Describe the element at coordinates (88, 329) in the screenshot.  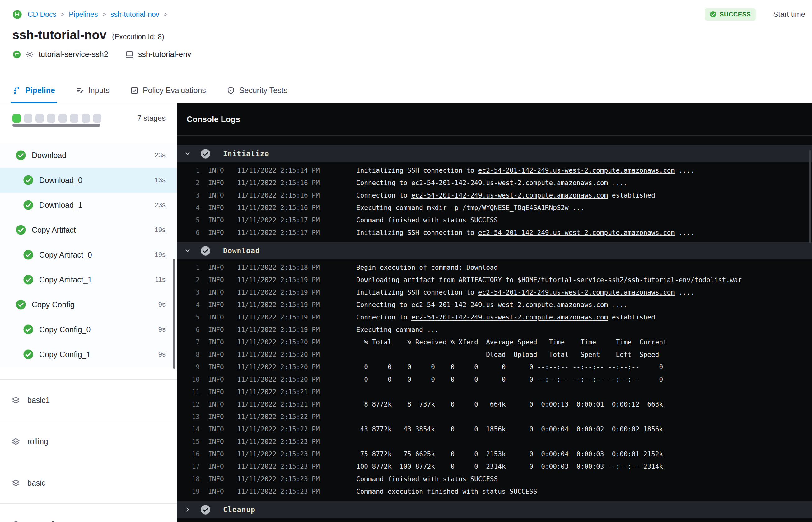
I see `stage-row-copy config_0: Copy Config_09s` at that location.